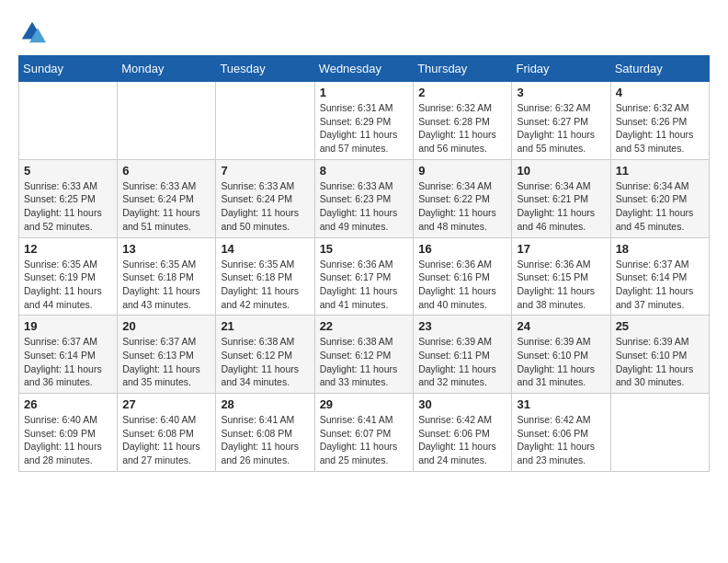 Image resolution: width=728 pixels, height=563 pixels. What do you see at coordinates (265, 69) in the screenshot?
I see `header-tuesday: Tuesday` at bounding box center [265, 69].